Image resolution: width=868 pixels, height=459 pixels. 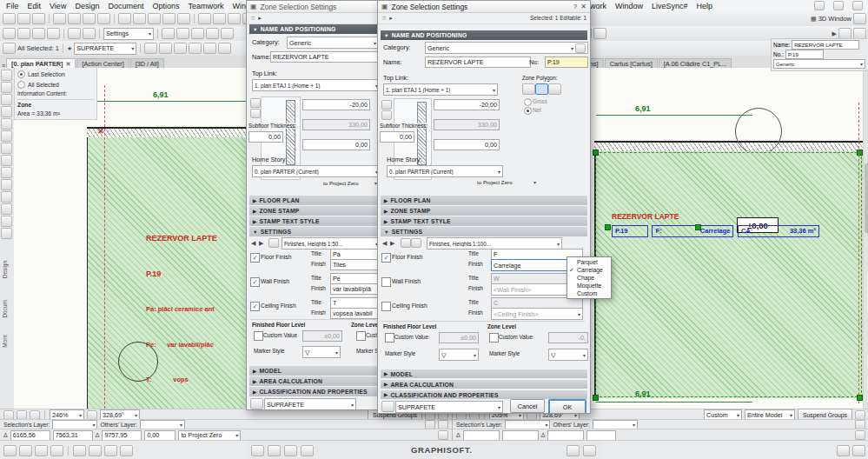 What do you see at coordinates (257, 403) in the screenshot?
I see `folder-icon` at bounding box center [257, 403].